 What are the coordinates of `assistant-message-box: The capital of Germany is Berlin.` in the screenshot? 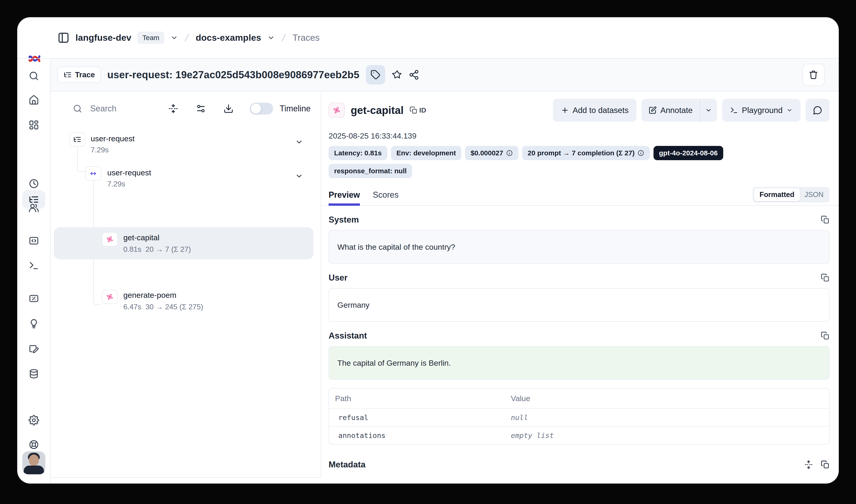 It's located at (579, 363).